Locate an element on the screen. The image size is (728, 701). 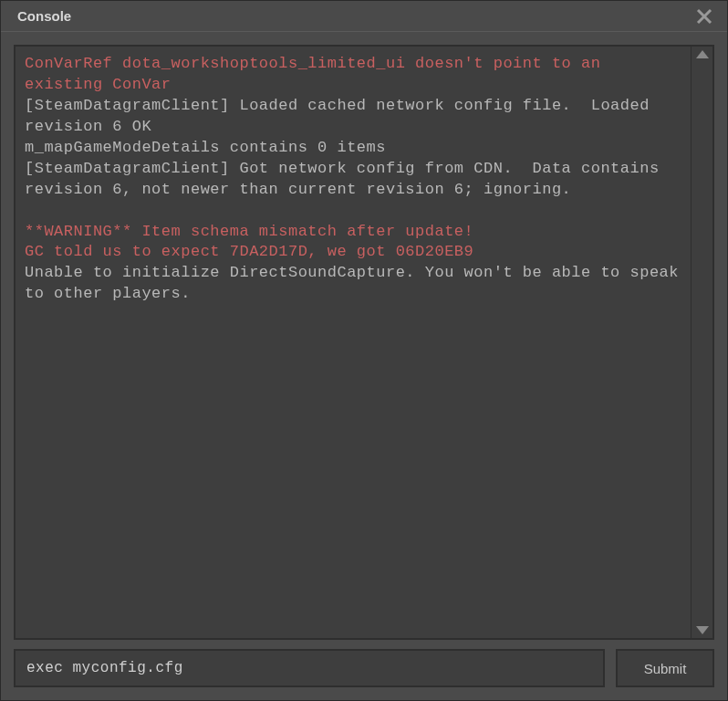
close-button is located at coordinates (704, 16).